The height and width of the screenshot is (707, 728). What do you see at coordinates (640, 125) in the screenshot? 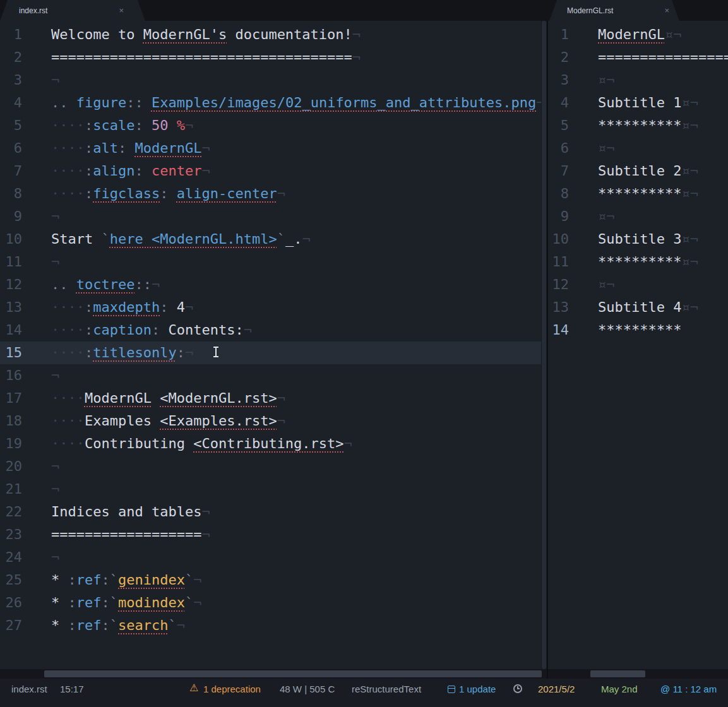
I see `token: **********` at bounding box center [640, 125].